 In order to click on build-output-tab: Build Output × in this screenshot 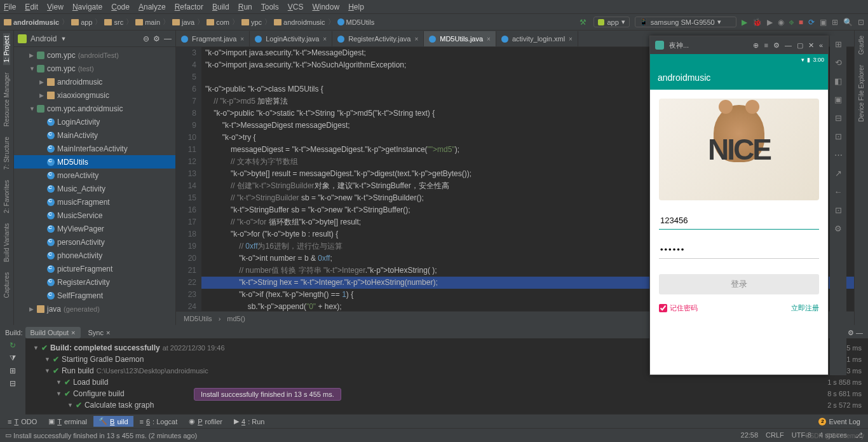, I will do `click(53, 333)`.